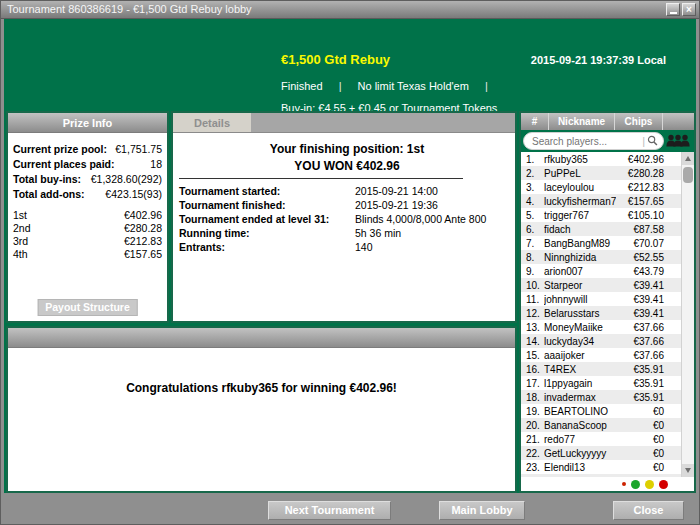 This screenshot has width=700, height=525. I want to click on status-dot-outline-icon, so click(624, 484).